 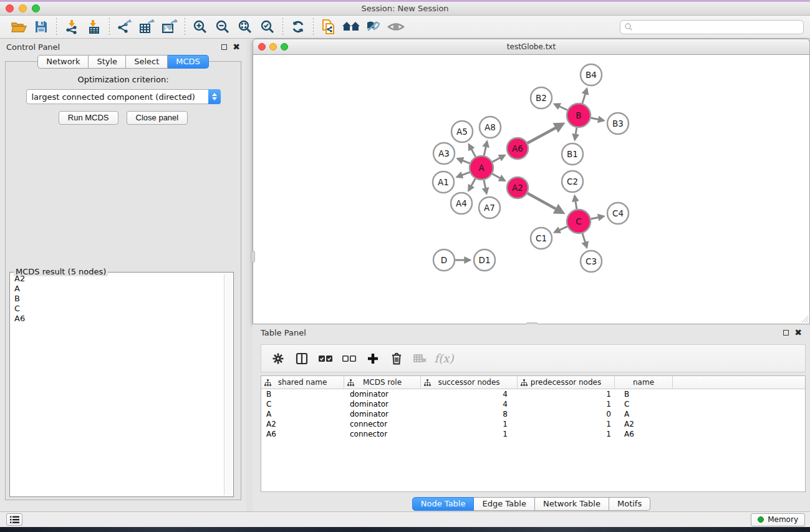 What do you see at coordinates (117, 299) in the screenshot?
I see `result-list-item: B` at bounding box center [117, 299].